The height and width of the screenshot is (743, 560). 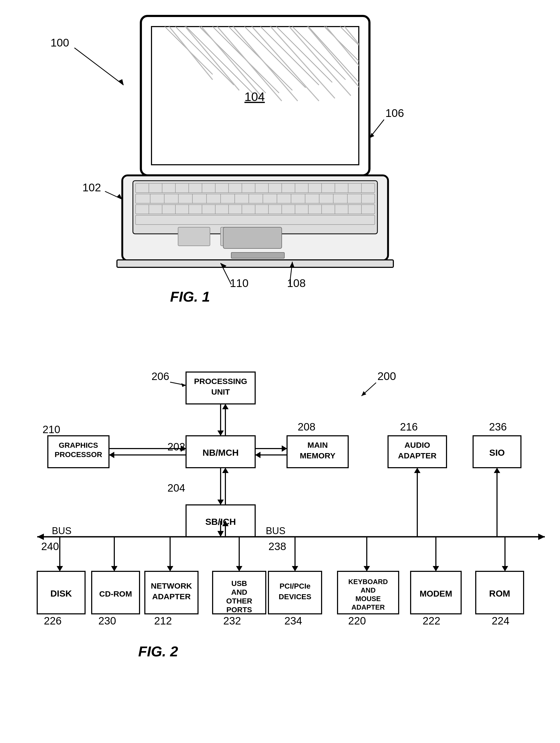 What do you see at coordinates (294, 621) in the screenshot?
I see `ref234-label: 234` at bounding box center [294, 621].